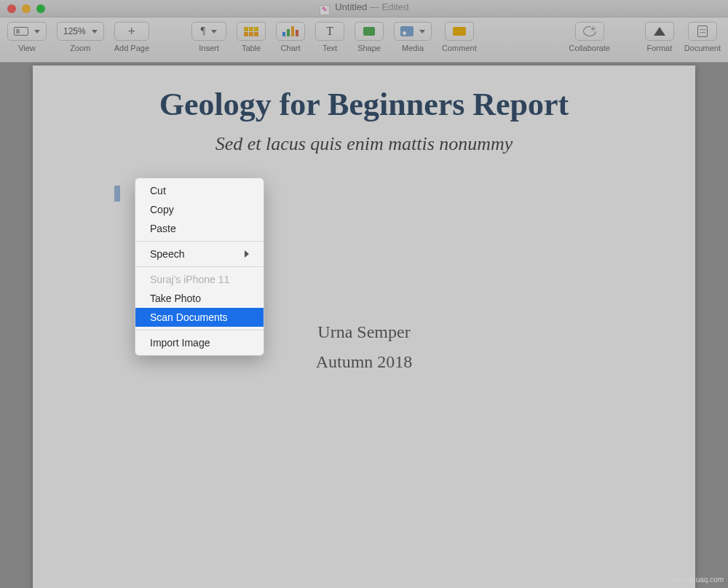  What do you see at coordinates (251, 48) in the screenshot?
I see `table-label: Table` at bounding box center [251, 48].